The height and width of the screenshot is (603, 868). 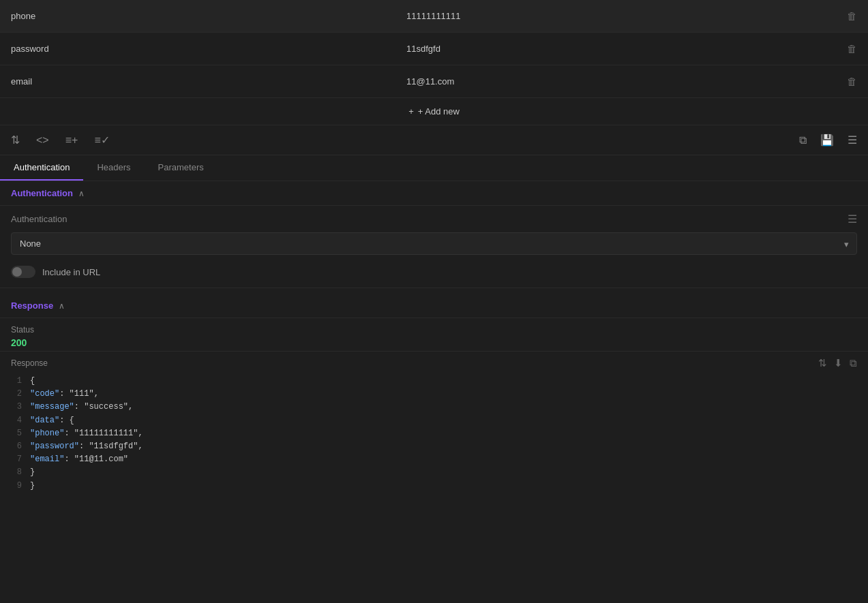 I want to click on line-content: "phone": "11111111111",, so click(x=443, y=433).